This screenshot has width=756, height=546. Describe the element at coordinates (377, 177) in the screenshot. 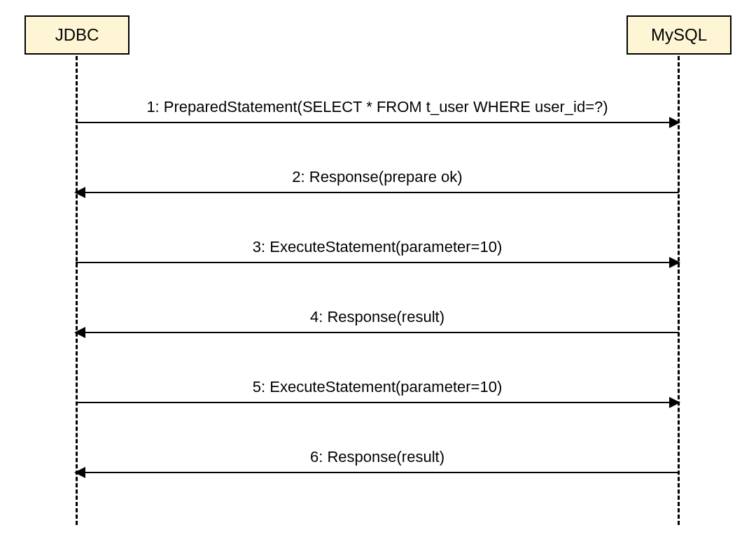

I see `message-label: 2: Response(prepare ok)` at that location.